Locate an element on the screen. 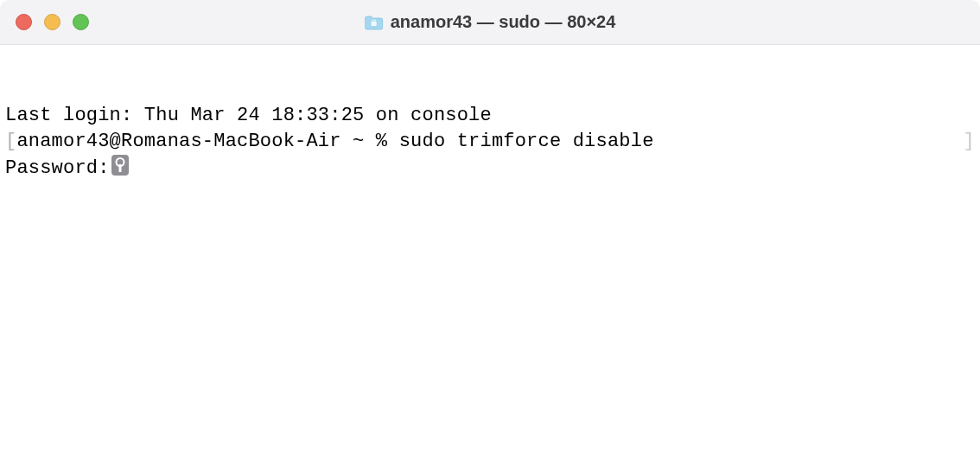  zoom-button is located at coordinates (81, 22).